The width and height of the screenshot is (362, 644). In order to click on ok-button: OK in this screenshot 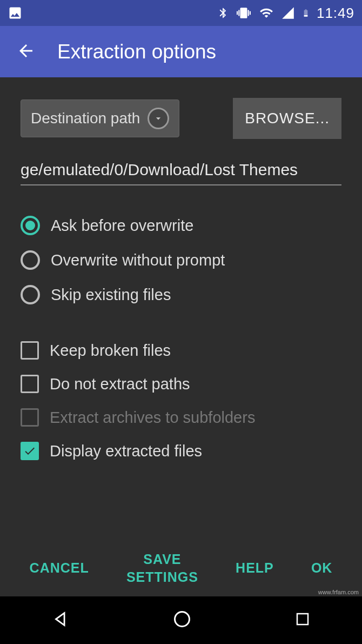, I will do `click(322, 568)`.